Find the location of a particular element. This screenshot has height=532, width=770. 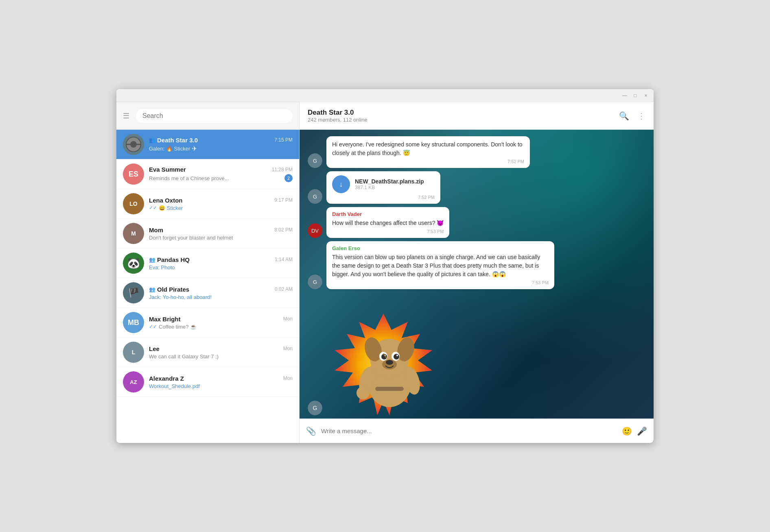

chat-list: 👥 Death Star 3.07:15 PMGalen: 🔥 Sticker … is located at coordinates (208, 286).